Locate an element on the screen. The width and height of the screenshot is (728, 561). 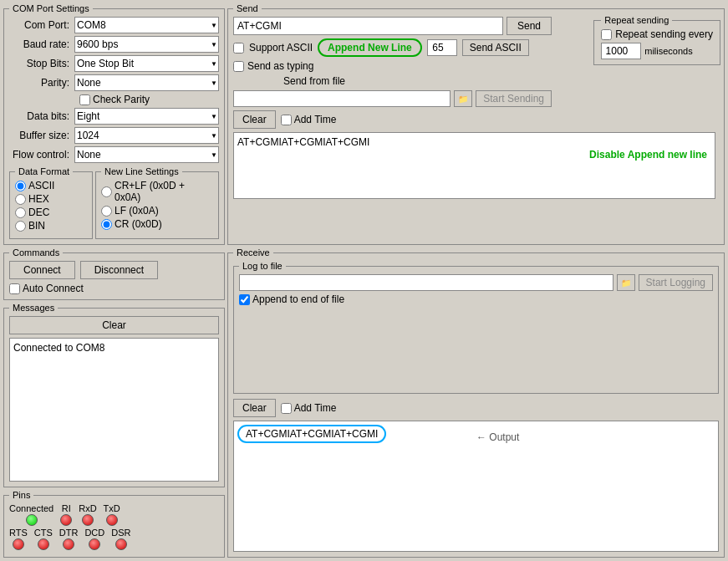
data-bits-label: Data bits: is located at coordinates (42, 116).